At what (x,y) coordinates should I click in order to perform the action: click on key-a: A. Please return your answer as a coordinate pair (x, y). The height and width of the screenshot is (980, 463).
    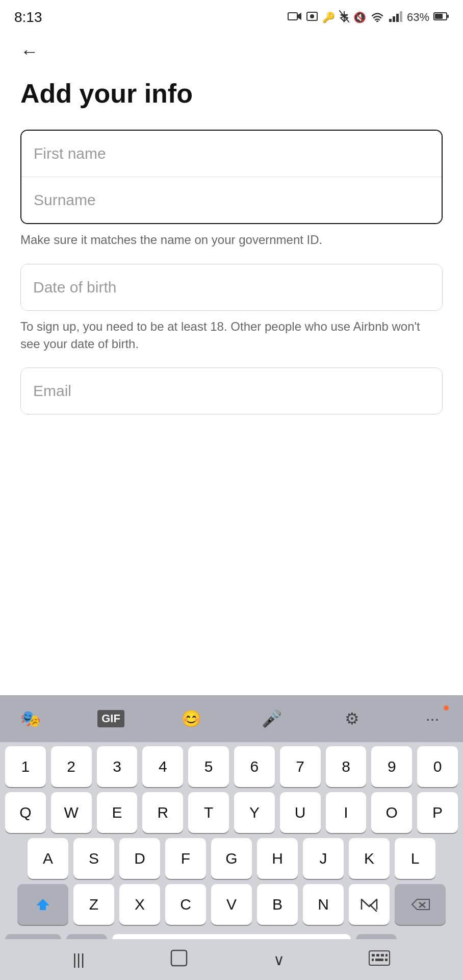
    Looking at the image, I should click on (48, 859).